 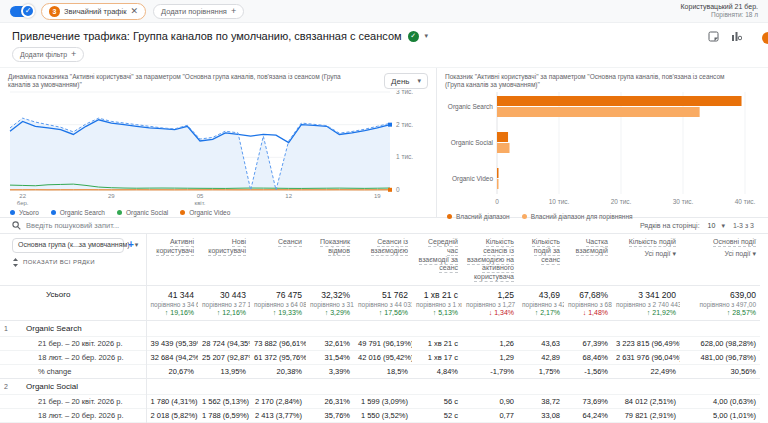 What do you see at coordinates (78, 212) in the screenshot?
I see `legend-item: Organic Search` at bounding box center [78, 212].